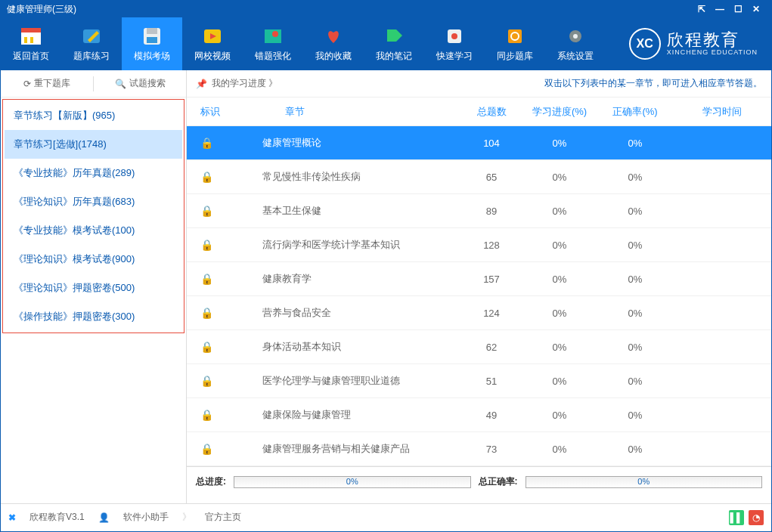 The width and height of the screenshot is (772, 532). What do you see at coordinates (454, 36) in the screenshot?
I see `target-icon` at bounding box center [454, 36].